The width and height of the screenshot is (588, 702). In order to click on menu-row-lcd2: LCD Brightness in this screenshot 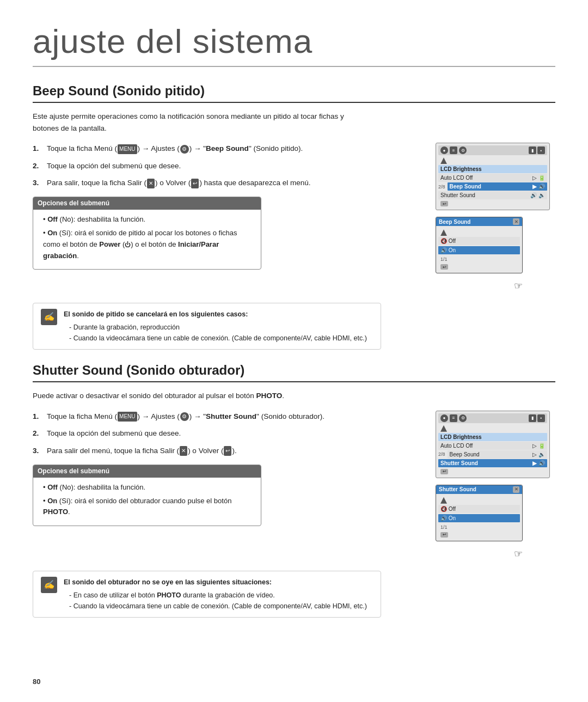, I will do `click(493, 437)`.